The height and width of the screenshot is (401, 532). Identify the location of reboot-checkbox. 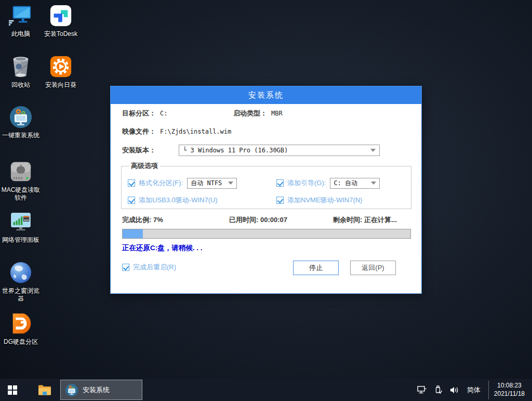
(126, 267).